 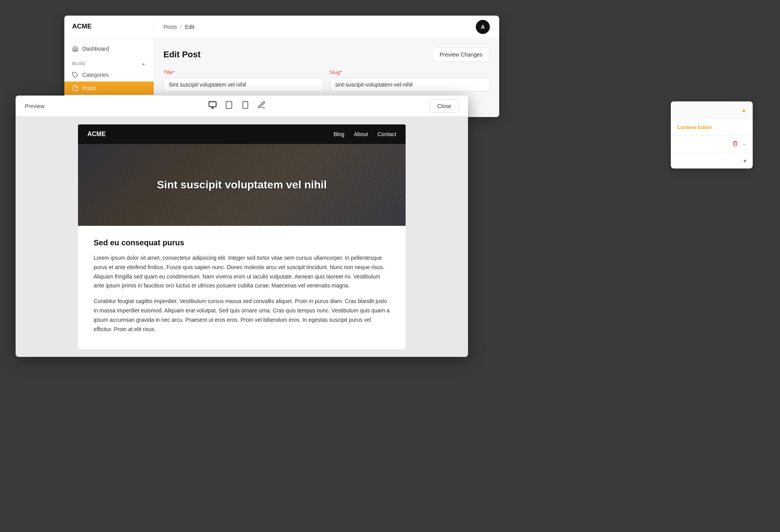 I want to click on slug-label: Slug*, so click(x=410, y=73).